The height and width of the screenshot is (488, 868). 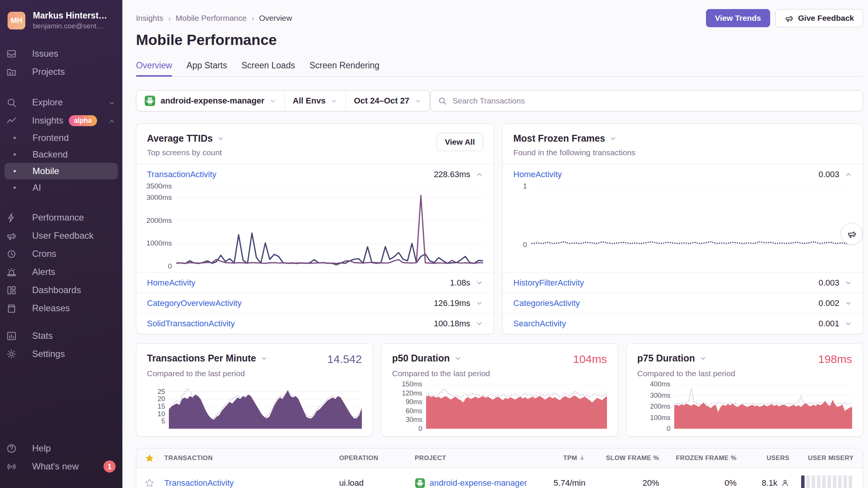 I want to click on transaction-link: HistoryFilterActivity, so click(x=548, y=283).